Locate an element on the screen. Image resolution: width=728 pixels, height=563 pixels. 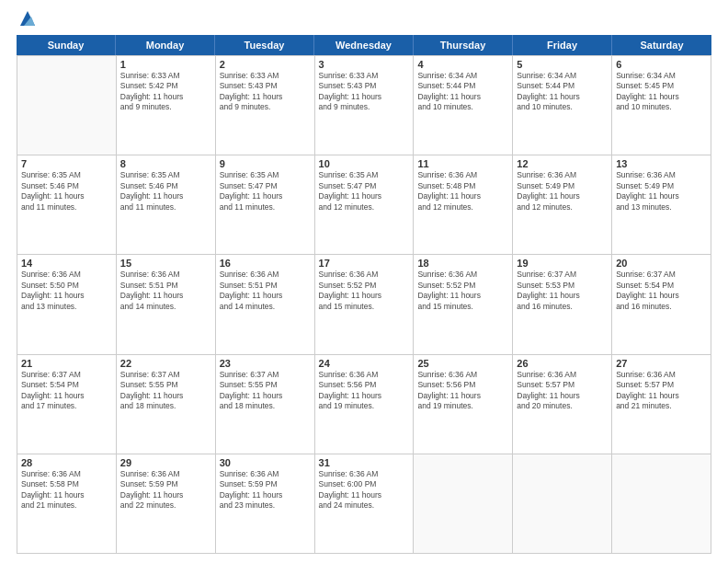
logo is located at coordinates (27, 22).